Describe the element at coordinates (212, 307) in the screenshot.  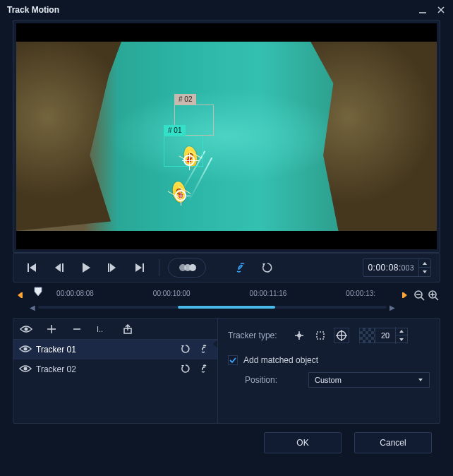
I see `scroll-track` at that location.